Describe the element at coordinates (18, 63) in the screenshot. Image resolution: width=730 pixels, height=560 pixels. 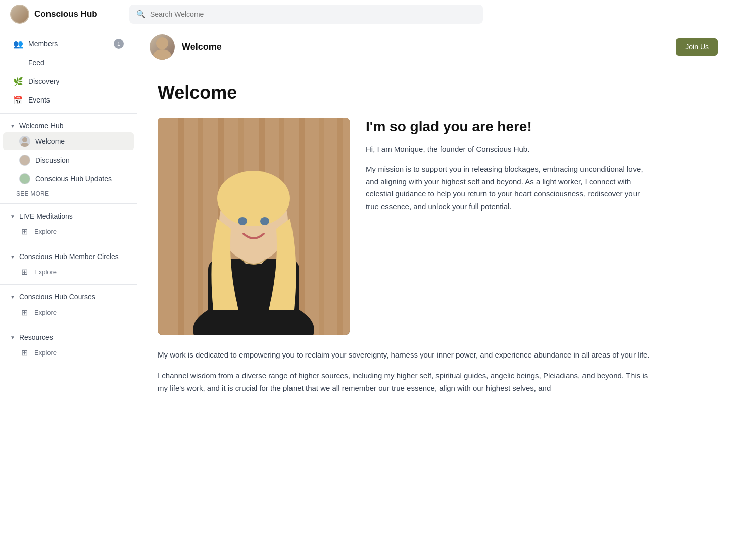
I see `feed-icon: 🗒` at that location.